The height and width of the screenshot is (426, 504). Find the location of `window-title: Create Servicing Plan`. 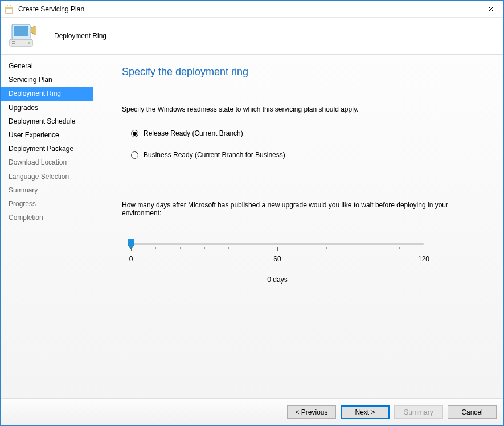

window-title: Create Servicing Plan is located at coordinates (248, 9).